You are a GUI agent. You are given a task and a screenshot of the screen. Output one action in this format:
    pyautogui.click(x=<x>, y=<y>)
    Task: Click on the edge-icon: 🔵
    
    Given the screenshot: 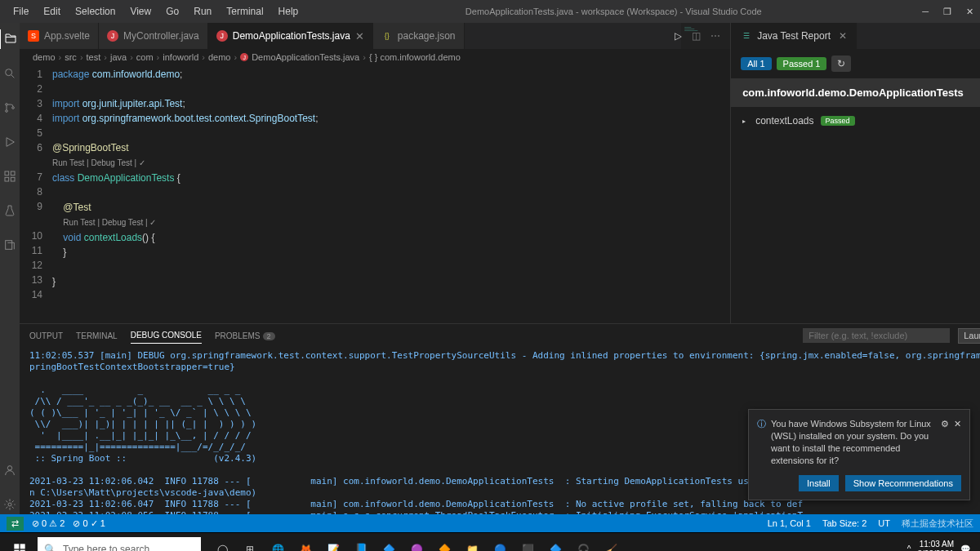 What is the action you would take?
    pyautogui.click(x=500, y=544)
    